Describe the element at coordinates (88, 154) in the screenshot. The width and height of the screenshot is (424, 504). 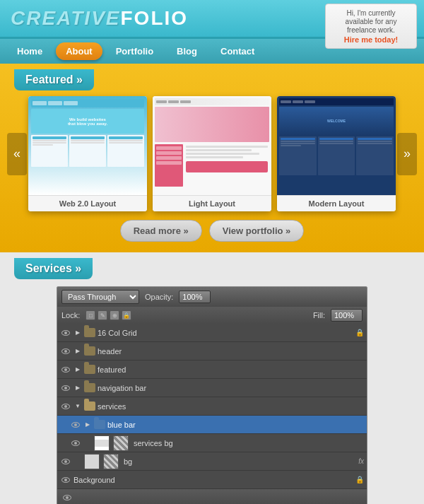
I see `carousel-item-1: We build websitesthat blow you away.` at that location.